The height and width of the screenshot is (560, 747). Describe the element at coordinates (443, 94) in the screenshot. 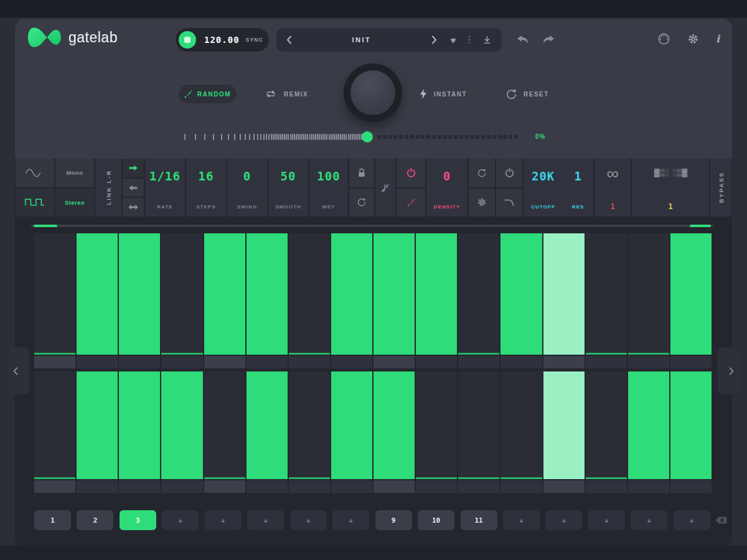

I see `instant-button: INSTANT` at that location.